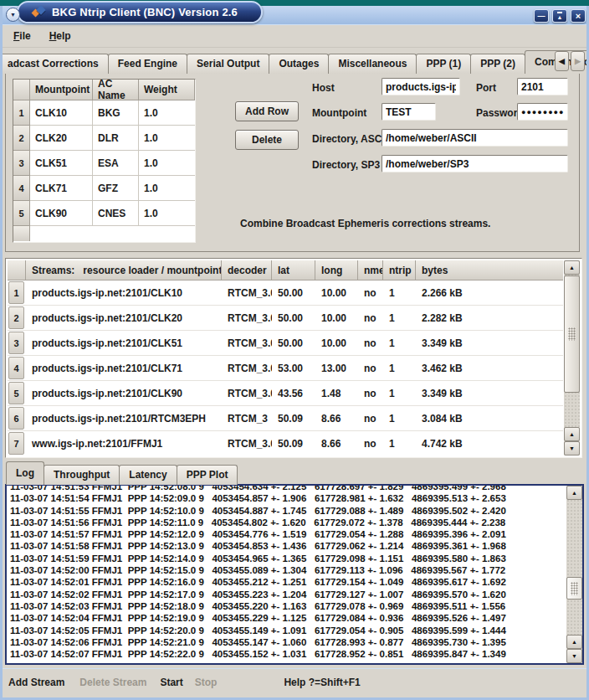 The width and height of the screenshot is (589, 700). What do you see at coordinates (561, 16) in the screenshot?
I see `maximize-icon: ▲` at bounding box center [561, 16].